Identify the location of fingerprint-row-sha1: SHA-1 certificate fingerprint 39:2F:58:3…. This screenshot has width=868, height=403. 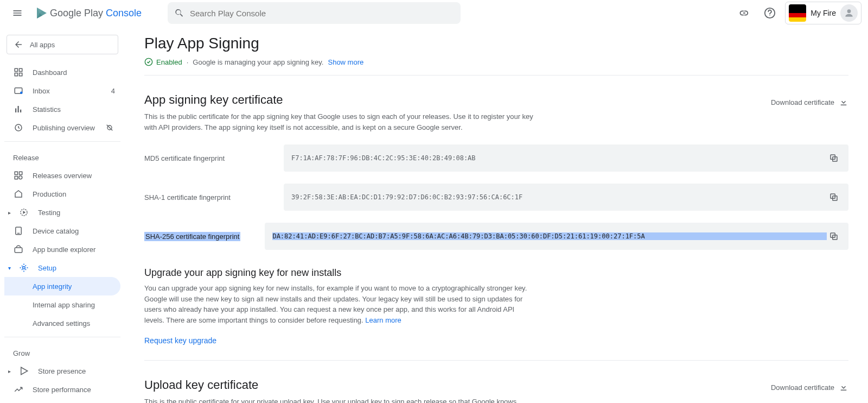
(496, 197).